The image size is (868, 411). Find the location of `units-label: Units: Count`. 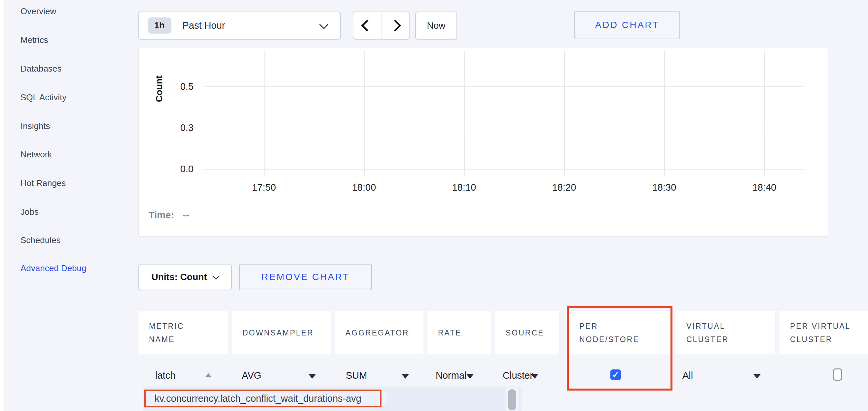

units-label: Units: Count is located at coordinates (179, 277).